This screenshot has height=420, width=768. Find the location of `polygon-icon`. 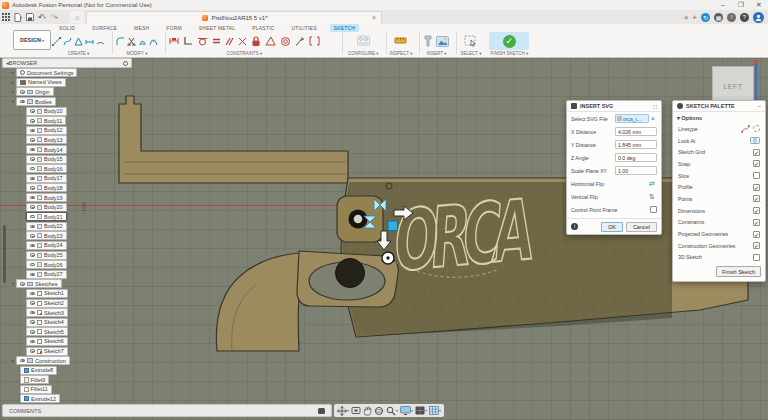

polygon-icon is located at coordinates (78, 42).